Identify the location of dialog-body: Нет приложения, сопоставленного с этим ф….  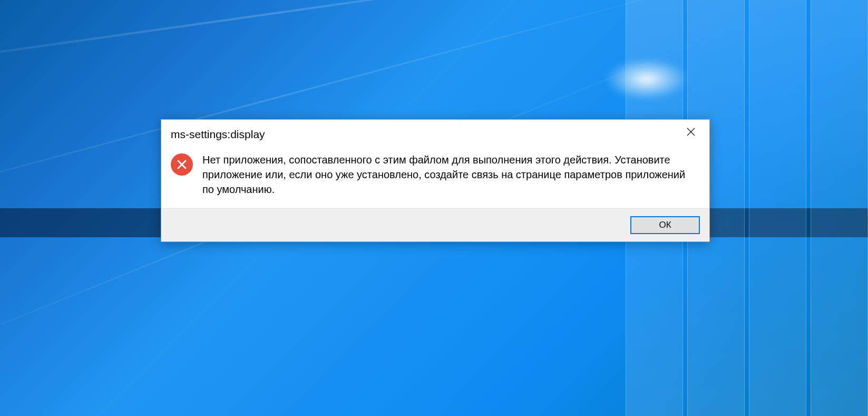
(435, 175).